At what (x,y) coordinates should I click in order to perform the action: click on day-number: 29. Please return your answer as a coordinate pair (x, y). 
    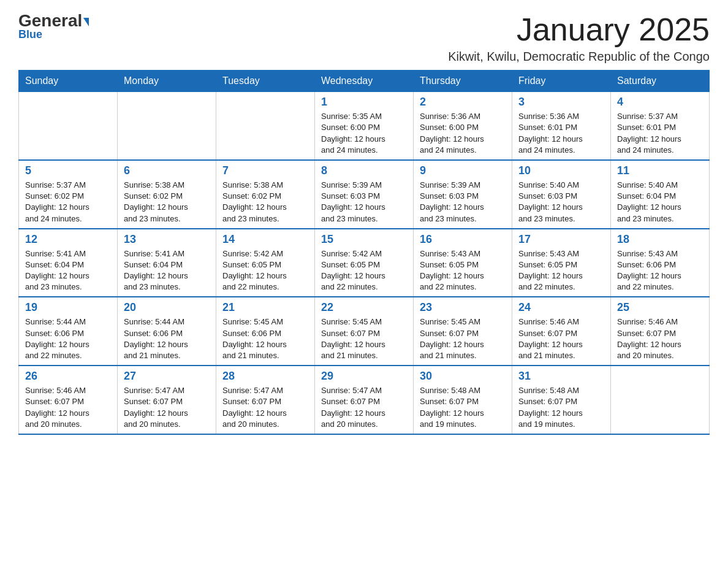
    Looking at the image, I should click on (364, 377).